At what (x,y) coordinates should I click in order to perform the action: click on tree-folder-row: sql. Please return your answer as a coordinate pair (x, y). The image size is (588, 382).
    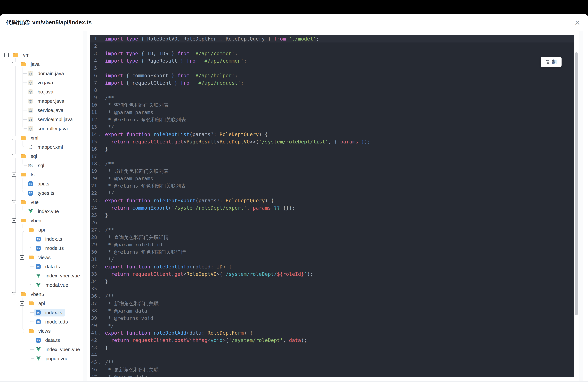
    Looking at the image, I should click on (25, 156).